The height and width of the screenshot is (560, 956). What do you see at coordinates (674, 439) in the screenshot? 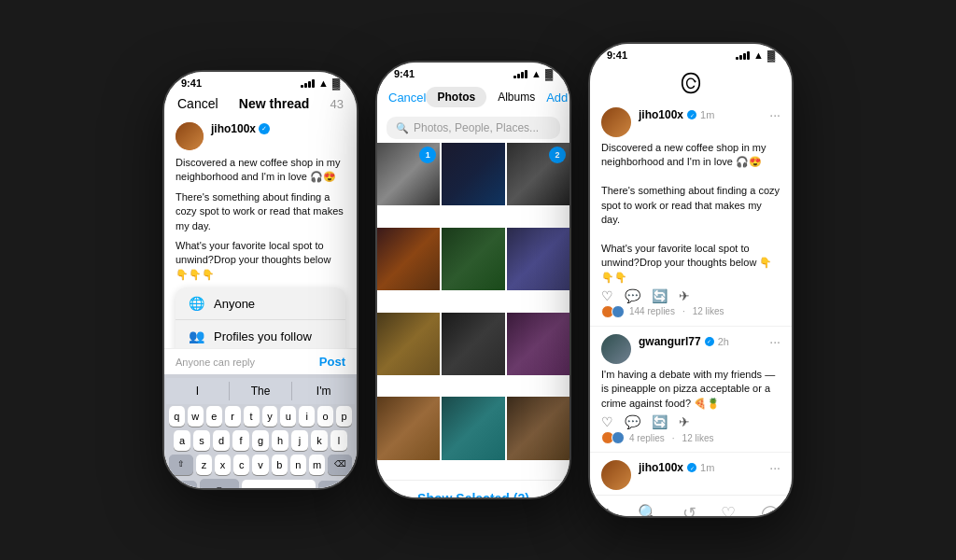
I see `post-stat-sep-2: ·` at bounding box center [674, 439].